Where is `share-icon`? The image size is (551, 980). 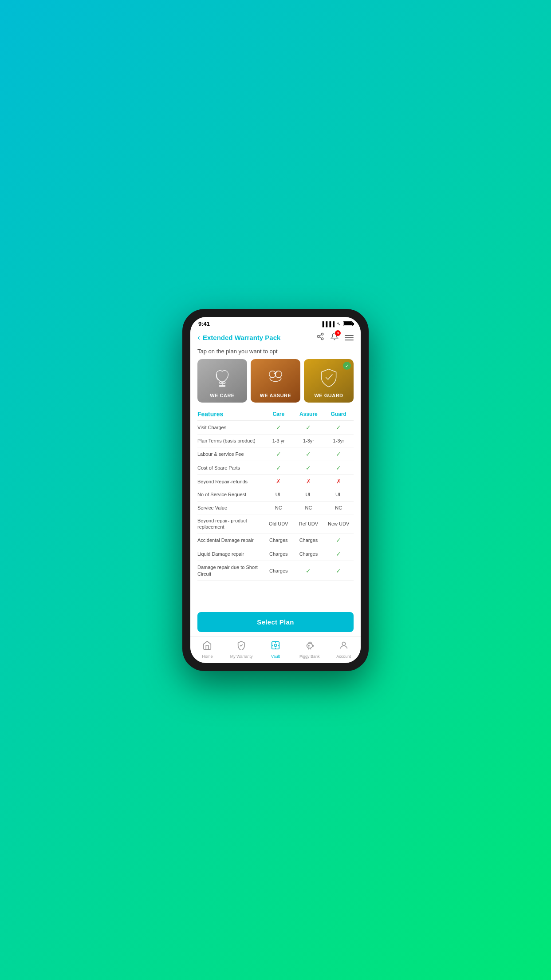
share-icon is located at coordinates (320, 337).